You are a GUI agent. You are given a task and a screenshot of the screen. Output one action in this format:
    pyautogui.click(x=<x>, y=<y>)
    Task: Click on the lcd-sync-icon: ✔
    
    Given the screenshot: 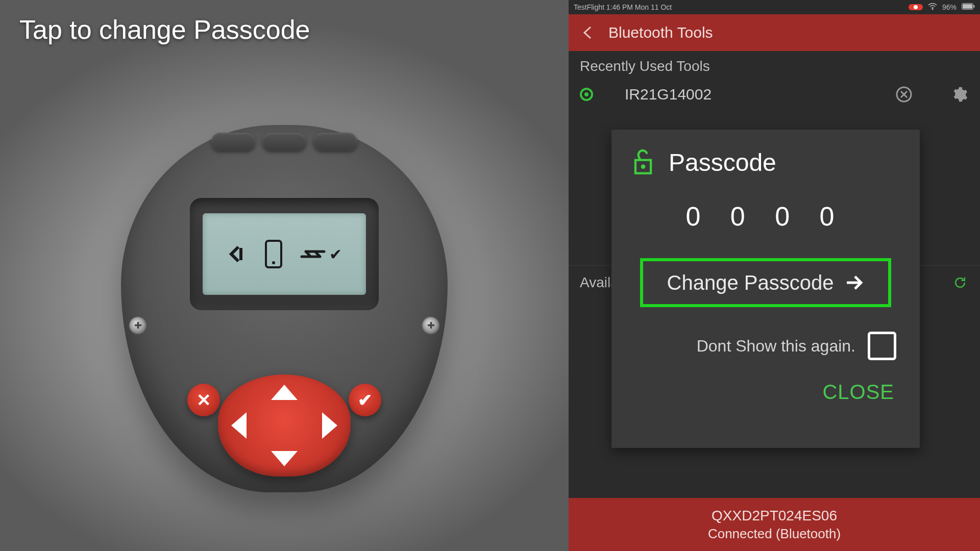 What is the action you would take?
    pyautogui.click(x=321, y=254)
    